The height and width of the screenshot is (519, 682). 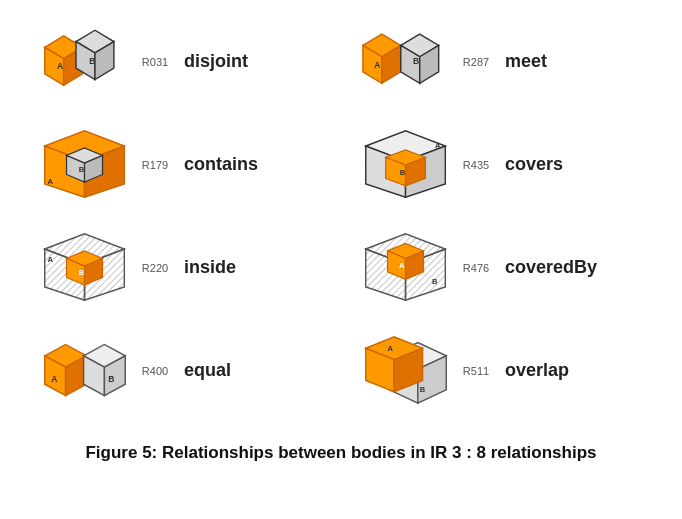 I want to click on icon-meet: A B, so click(x=406, y=62).